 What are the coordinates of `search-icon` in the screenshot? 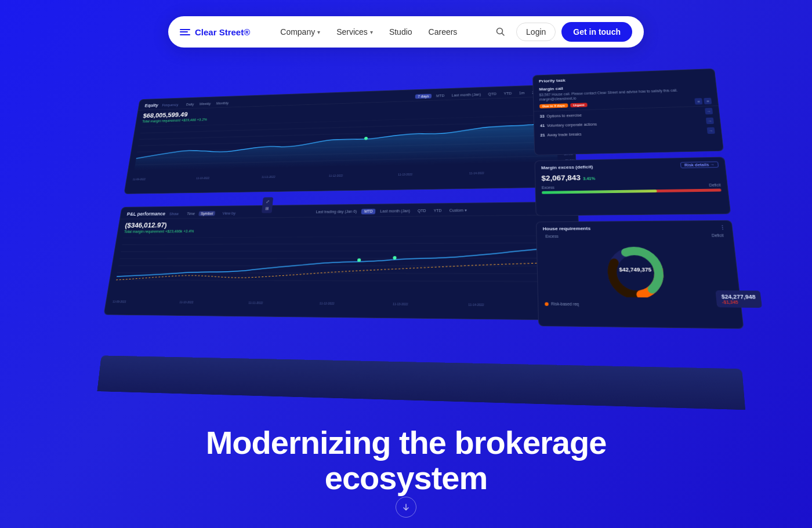 It's located at (501, 32).